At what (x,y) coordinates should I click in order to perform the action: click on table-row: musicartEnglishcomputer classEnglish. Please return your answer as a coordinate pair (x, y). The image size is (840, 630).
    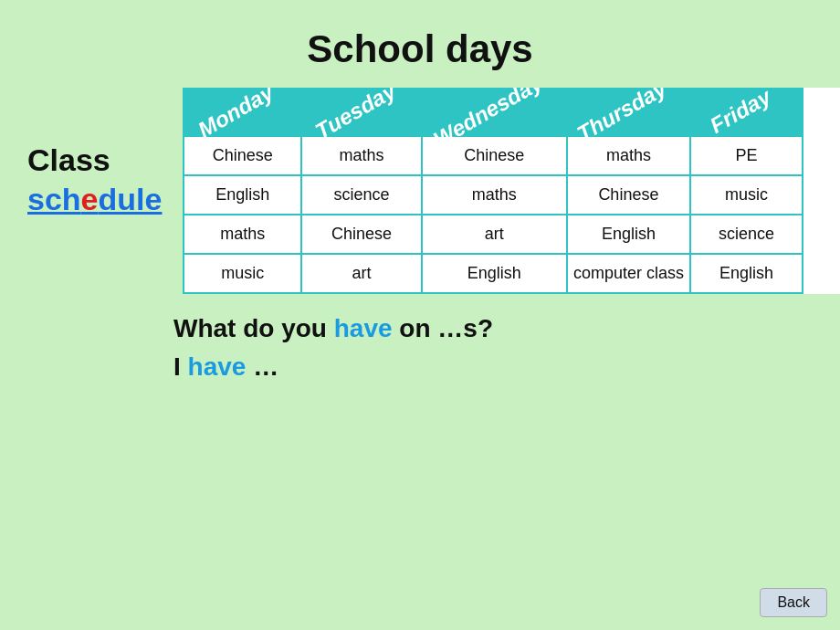
    Looking at the image, I should click on (493, 274).